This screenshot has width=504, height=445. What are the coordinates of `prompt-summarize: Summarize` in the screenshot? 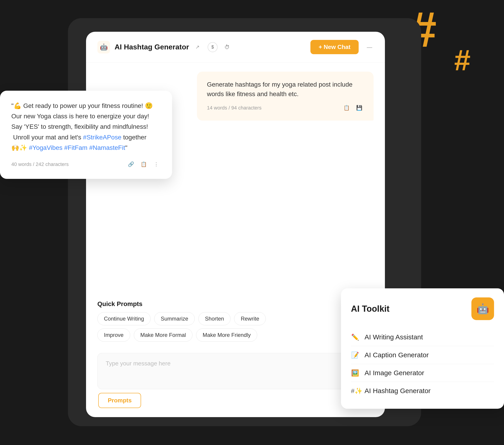 It's located at (175, 319).